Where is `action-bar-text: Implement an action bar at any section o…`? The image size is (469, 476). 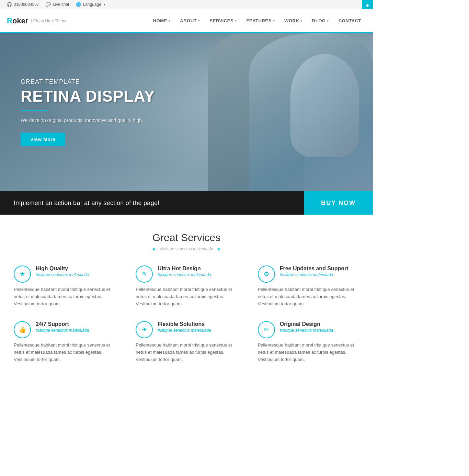
action-bar-text: Implement an action bar at any section o… is located at coordinates (152, 203).